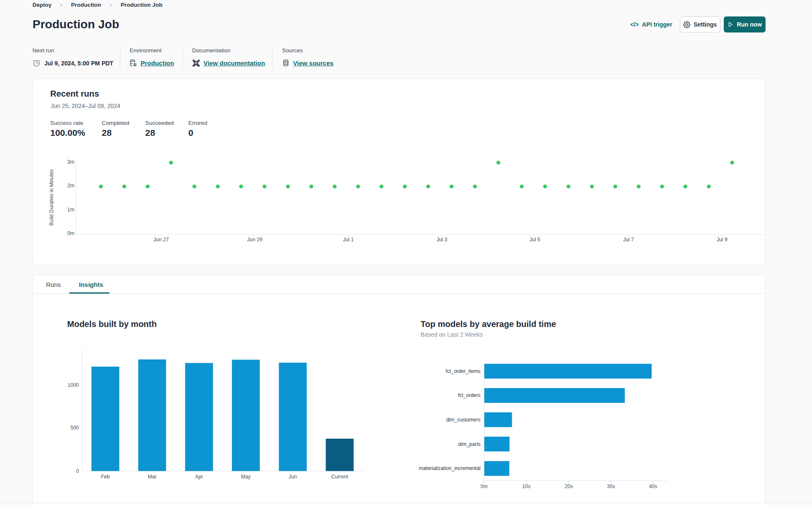  I want to click on svg-text: Jun 29, so click(255, 240).